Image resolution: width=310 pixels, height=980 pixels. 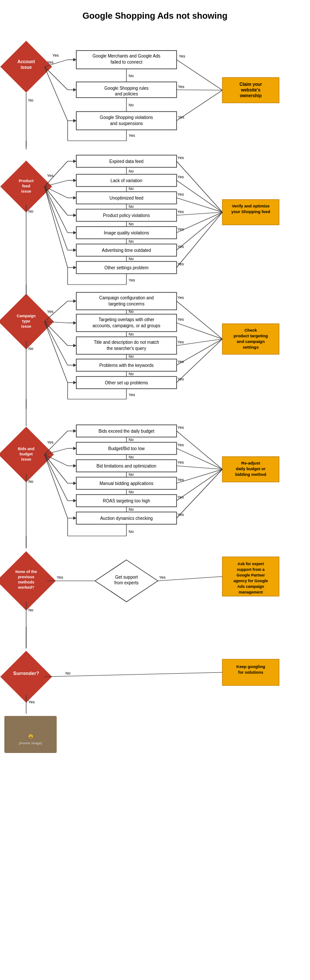 I want to click on svg-text: support from a, so click(x=251, y=570).